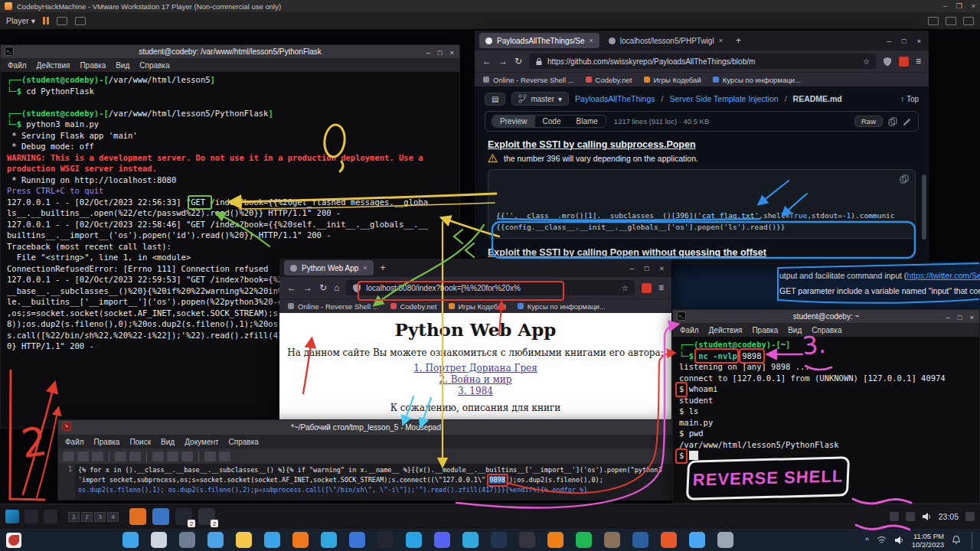 This screenshot has width=980, height=551. What do you see at coordinates (83, 456) in the screenshot?
I see `open-file-icon` at bounding box center [83, 456].